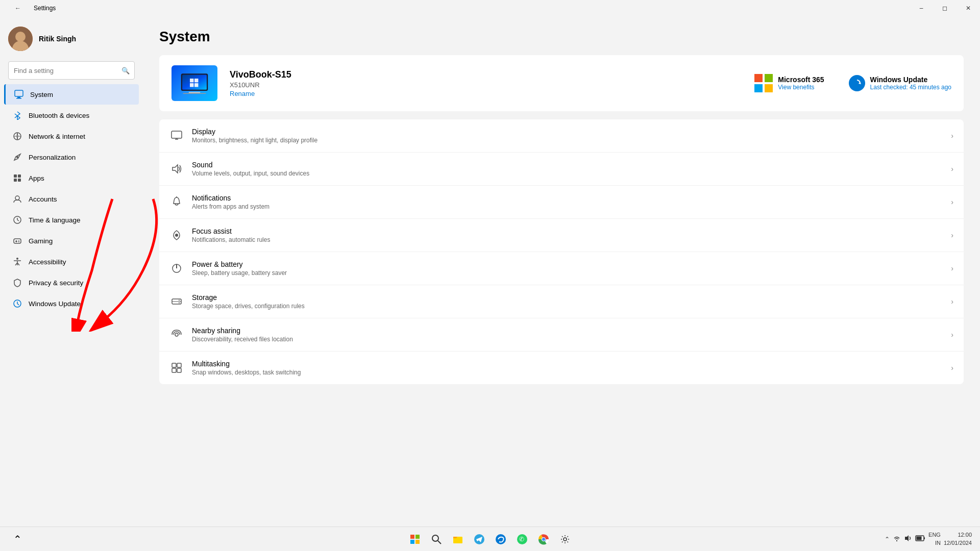 The height and width of the screenshot is (551, 980). What do you see at coordinates (561, 169) in the screenshot?
I see `settings-item-sound: Sound Volume levels, output, input, soun…` at bounding box center [561, 169].